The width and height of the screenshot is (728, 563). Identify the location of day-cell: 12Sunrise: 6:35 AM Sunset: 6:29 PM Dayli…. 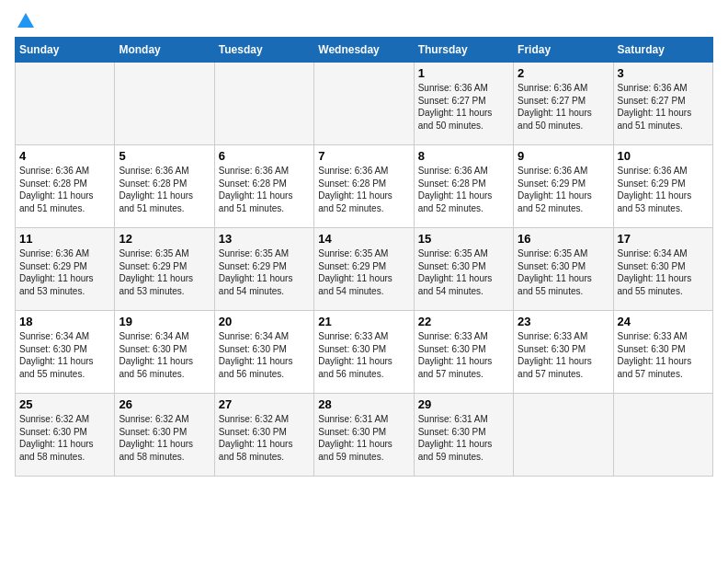
(165, 270).